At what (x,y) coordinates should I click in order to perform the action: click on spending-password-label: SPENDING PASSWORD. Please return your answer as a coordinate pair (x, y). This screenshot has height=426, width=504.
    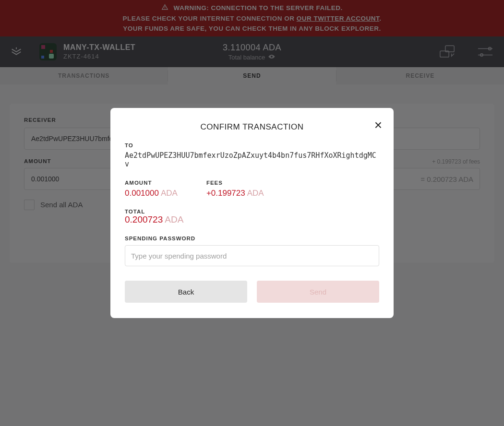
    Looking at the image, I should click on (252, 238).